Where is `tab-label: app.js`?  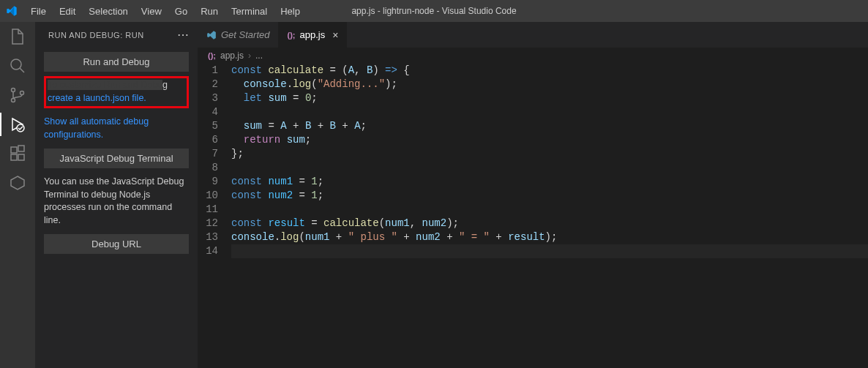
tab-label: app.js is located at coordinates (312, 35).